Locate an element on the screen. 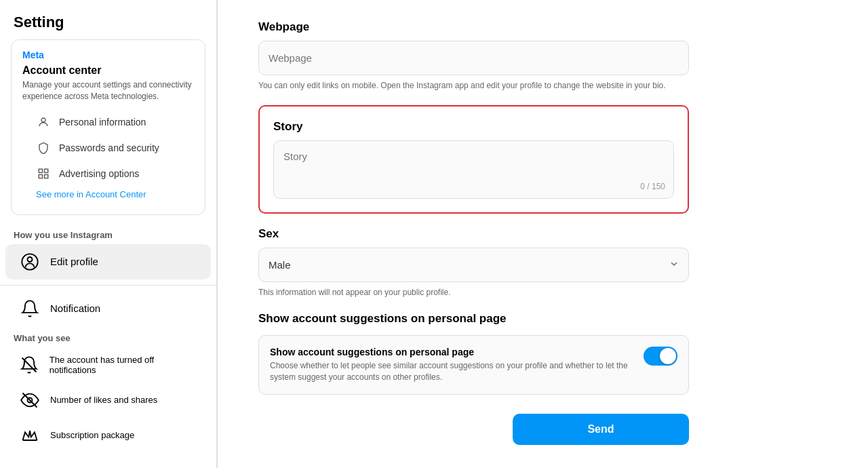 This screenshot has height=468, width=868. person-circle-icon is located at coordinates (30, 262).